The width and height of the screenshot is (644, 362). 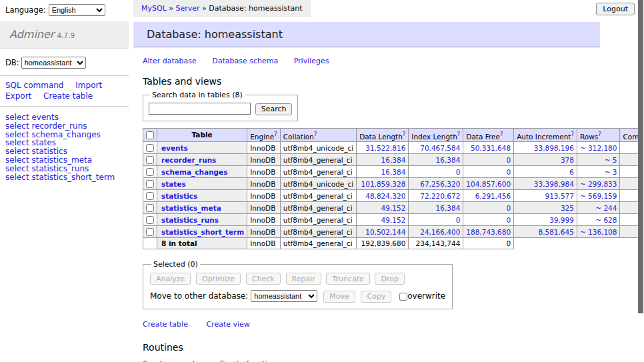 What do you see at coordinates (35, 85) in the screenshot?
I see `sidebar-link-sql-command: SQL command` at bounding box center [35, 85].